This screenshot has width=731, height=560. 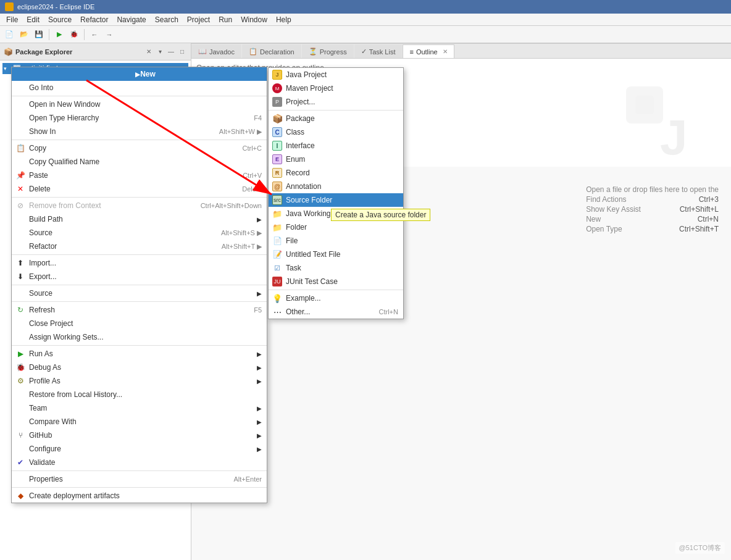 What do you see at coordinates (140, 206) in the screenshot?
I see `ctx-item-remove-context: ⊘ Remove from Context Ctrl+Alt+Shift+Dow…` at bounding box center [140, 206].